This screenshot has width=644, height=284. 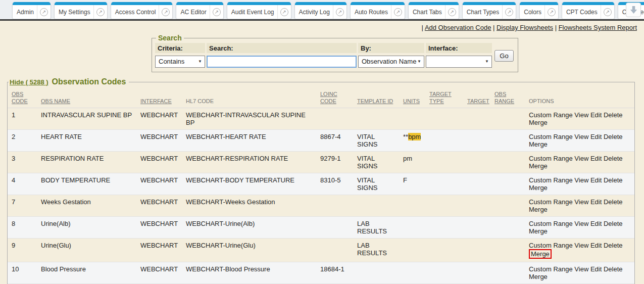 What do you see at coordinates (22, 163) in the screenshot?
I see `cell-obs-code: 3` at bounding box center [22, 163].